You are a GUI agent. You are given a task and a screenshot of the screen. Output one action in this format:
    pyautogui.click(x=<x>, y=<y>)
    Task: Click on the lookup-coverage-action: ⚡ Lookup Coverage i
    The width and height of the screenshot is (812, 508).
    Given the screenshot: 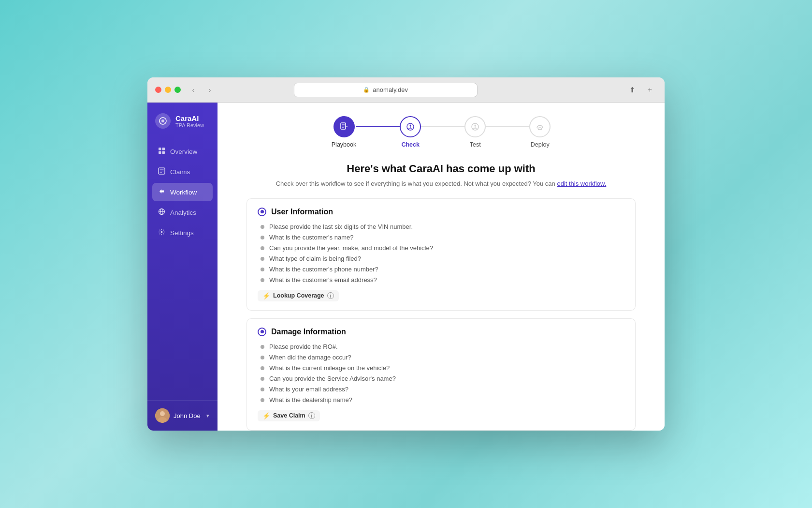 What is the action you would take?
    pyautogui.click(x=298, y=296)
    